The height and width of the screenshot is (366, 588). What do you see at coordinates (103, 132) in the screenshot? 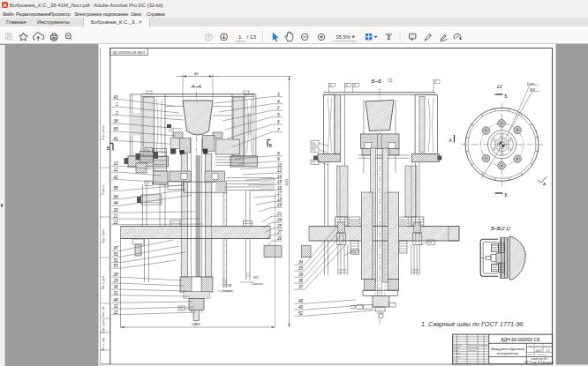
I see `svg-text: Перв. примен.` at bounding box center [103, 132].